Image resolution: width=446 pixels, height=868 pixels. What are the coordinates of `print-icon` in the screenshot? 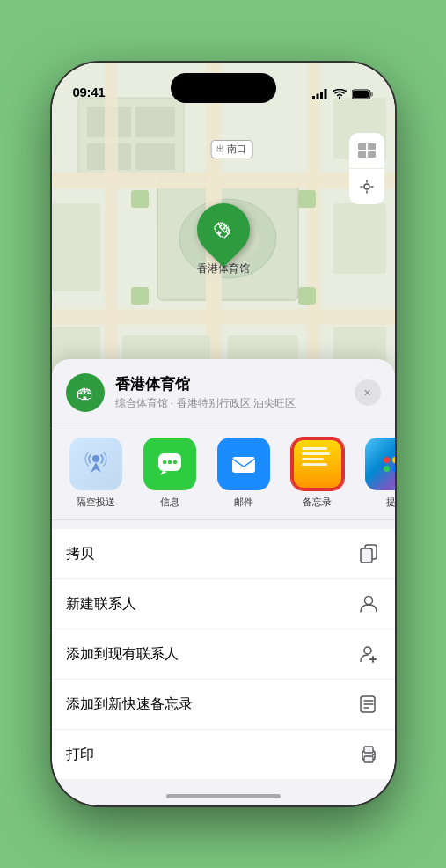 It's located at (369, 754).